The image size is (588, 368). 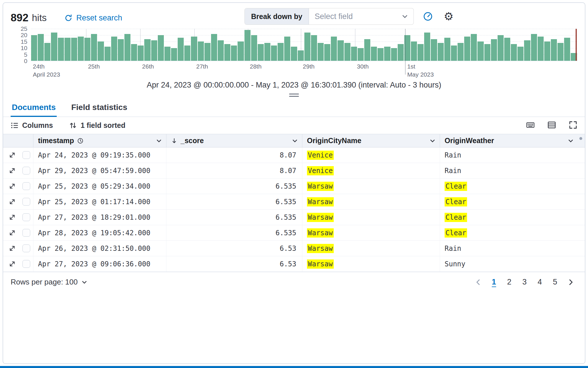 What do you see at coordinates (304, 45) in the screenshot?
I see `histogram-plot` at bounding box center [304, 45].